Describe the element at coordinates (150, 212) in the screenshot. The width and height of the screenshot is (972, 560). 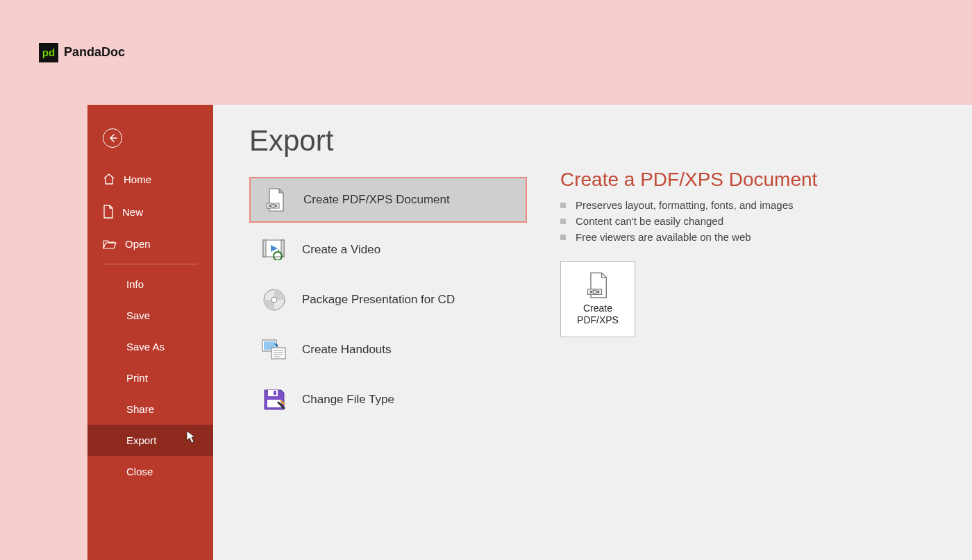
I see `sidebar-item-new: New` at that location.